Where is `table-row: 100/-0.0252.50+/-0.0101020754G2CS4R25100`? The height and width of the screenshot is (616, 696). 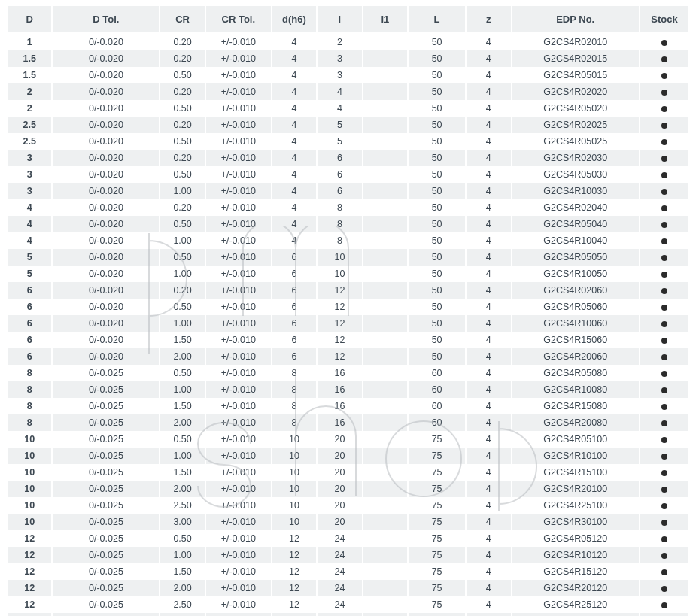
table-row: 100/-0.0252.50+/-0.0101020754G2CS4R25100 is located at coordinates (348, 505).